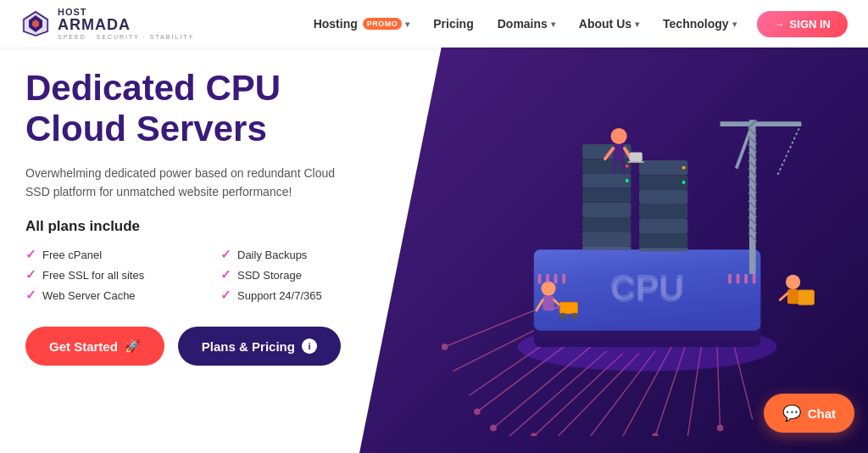 Image resolution: width=868 pixels, height=453 pixels. Describe the element at coordinates (212, 275) in the screenshot. I see `features-list: ✓ Free cPanel ✓ Daily Backups ✓ Free SSL…` at that location.